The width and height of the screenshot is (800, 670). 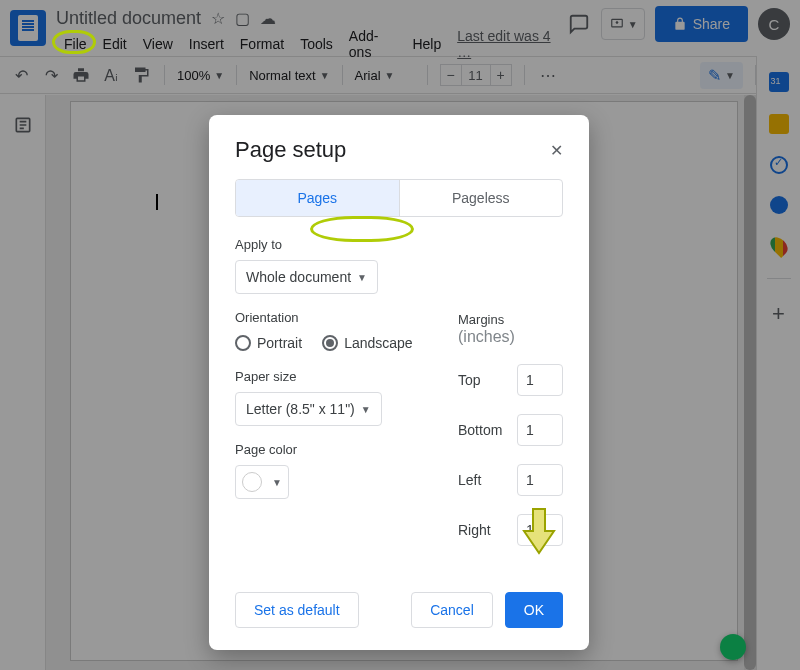 I want to click on set-default-button: Set as default, so click(x=297, y=610).